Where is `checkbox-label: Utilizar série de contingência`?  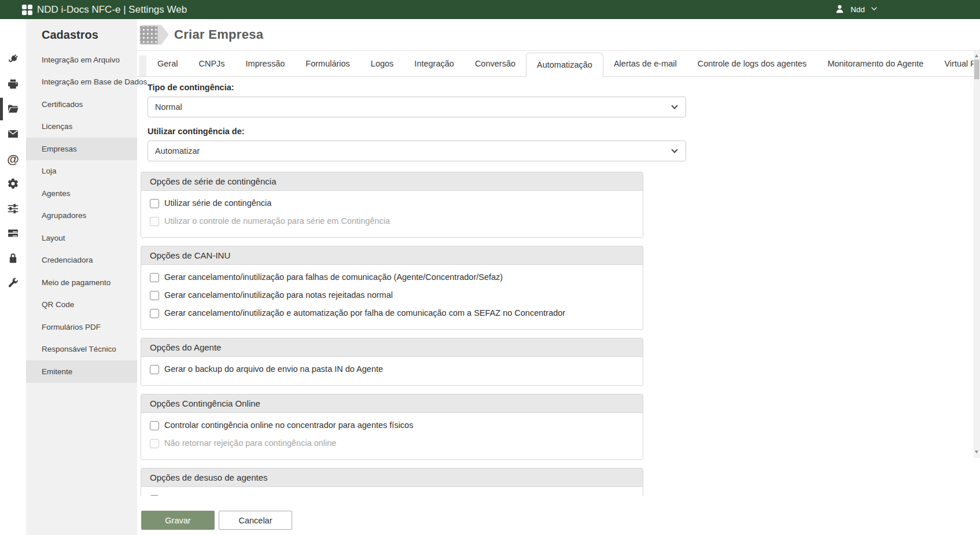 checkbox-label: Utilizar série de contingência is located at coordinates (218, 204).